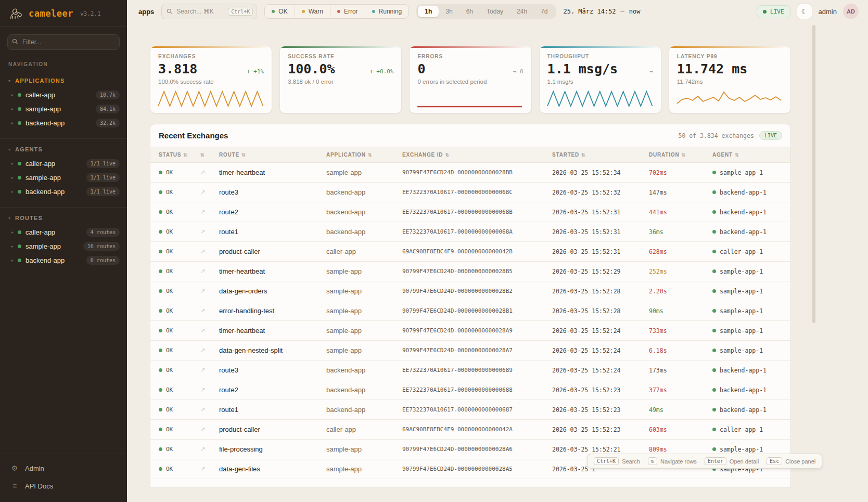 This screenshot has height=502, width=868. I want to click on date-range: 25. März 14:52 — now, so click(602, 11).